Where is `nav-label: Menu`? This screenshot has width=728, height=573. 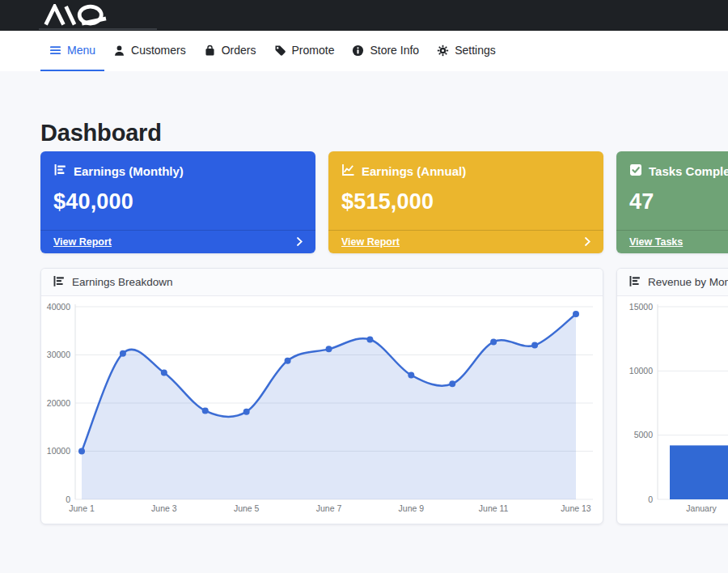 nav-label: Menu is located at coordinates (81, 50).